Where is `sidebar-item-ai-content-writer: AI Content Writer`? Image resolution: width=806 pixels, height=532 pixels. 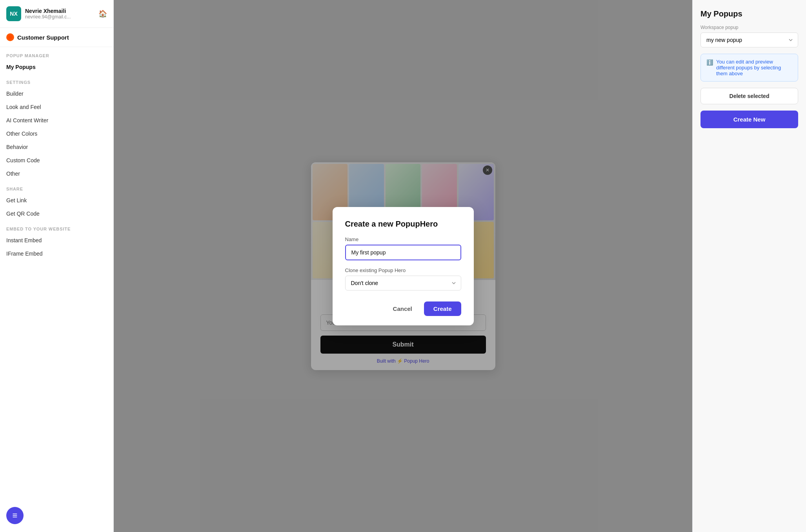 sidebar-item-ai-content-writer: AI Content Writer is located at coordinates (56, 120).